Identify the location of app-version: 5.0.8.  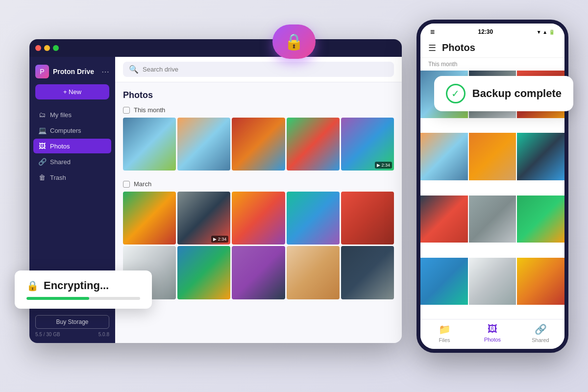
(104, 334).